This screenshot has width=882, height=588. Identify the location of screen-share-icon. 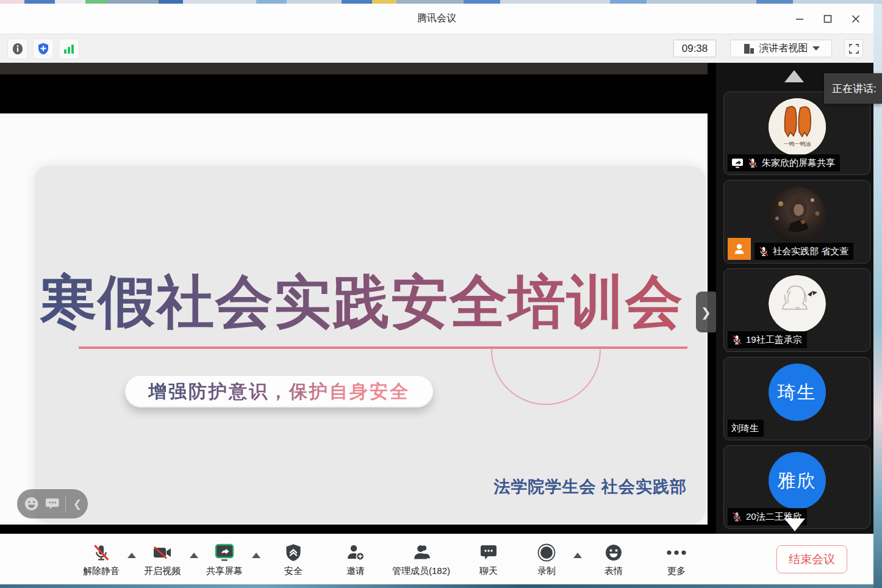
(737, 163).